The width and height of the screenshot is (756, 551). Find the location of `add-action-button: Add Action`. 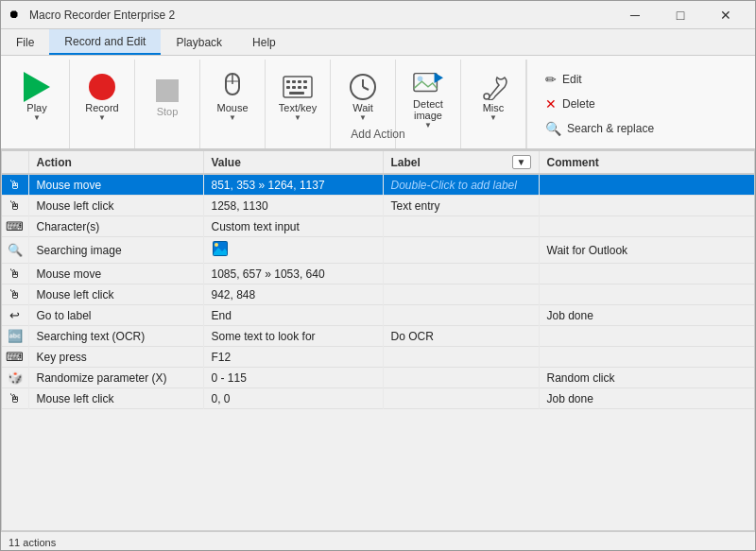

add-action-button: Add Action is located at coordinates (378, 134).